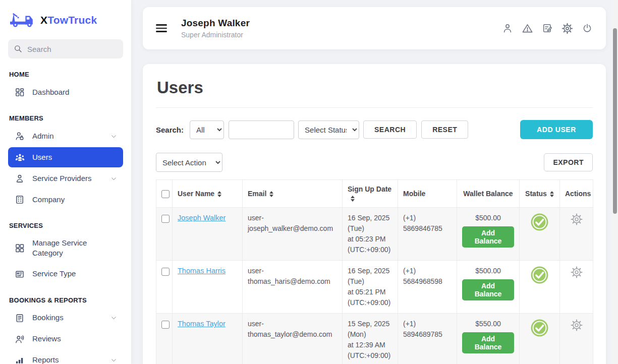 This screenshot has height=364, width=618. Describe the element at coordinates (42, 157) in the screenshot. I see `sidebar-item-label: Users` at that location.